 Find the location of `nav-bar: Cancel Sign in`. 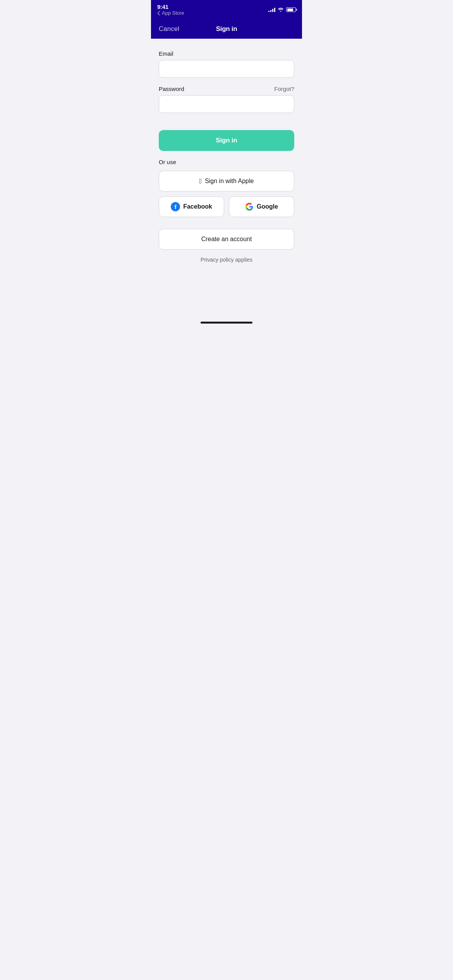

nav-bar: Cancel Sign in is located at coordinates (226, 29).